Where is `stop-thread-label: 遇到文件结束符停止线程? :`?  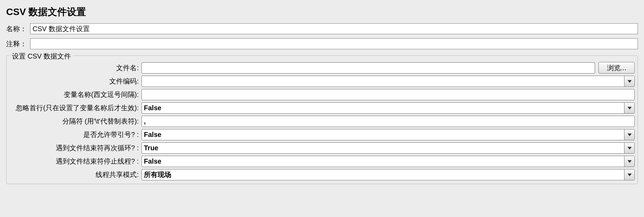 stop-thread-label: 遇到文件结束符停止线程? : is located at coordinates (75, 162).